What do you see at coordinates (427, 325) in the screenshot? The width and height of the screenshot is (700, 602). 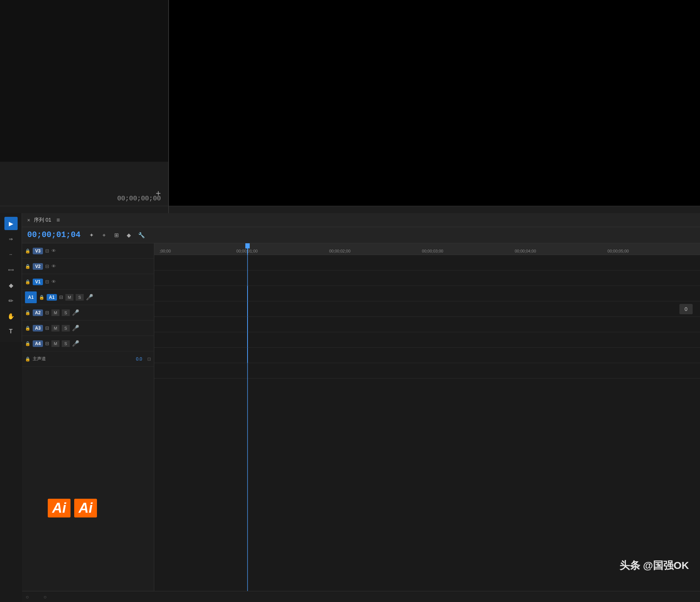 I see `track-area-a2` at bounding box center [427, 325].